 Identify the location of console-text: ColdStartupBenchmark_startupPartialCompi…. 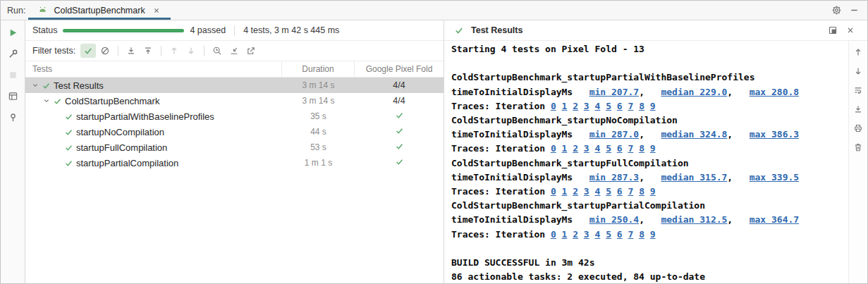
(578, 206).